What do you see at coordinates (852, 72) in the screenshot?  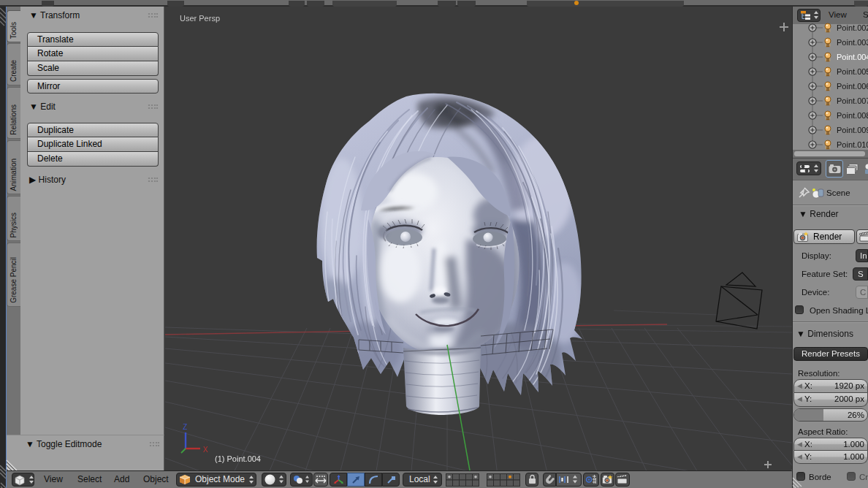 I see `svg-text: Point.005` at bounding box center [852, 72].